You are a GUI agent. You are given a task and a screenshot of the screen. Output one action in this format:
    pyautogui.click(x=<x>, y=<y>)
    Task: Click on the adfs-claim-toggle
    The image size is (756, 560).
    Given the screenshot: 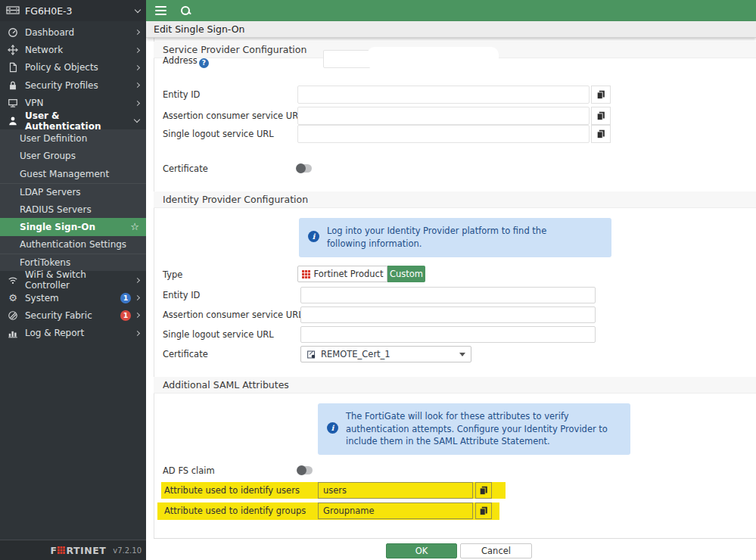 What is the action you would take?
    pyautogui.click(x=305, y=471)
    